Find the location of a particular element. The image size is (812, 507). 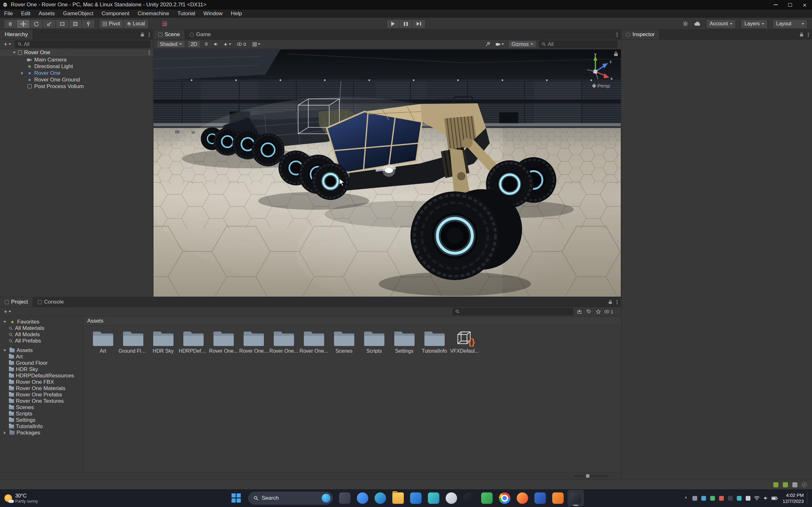

scene-tools-icon is located at coordinates (488, 44).